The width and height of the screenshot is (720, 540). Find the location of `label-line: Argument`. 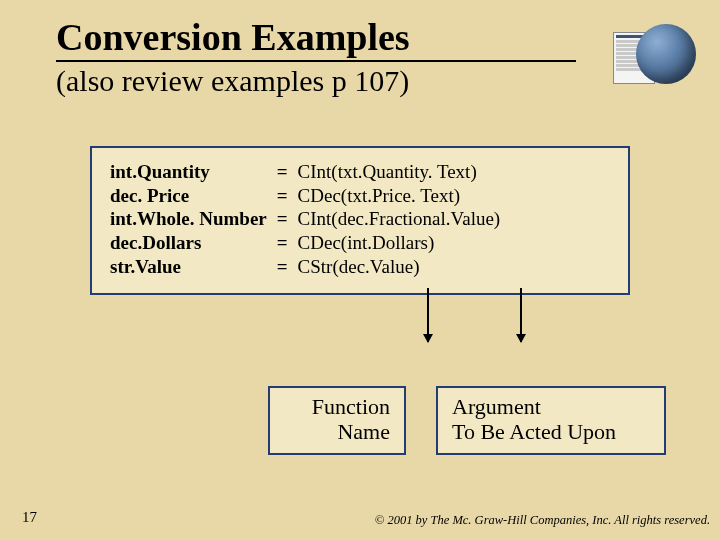

label-line: Argument is located at coordinates (551, 406).